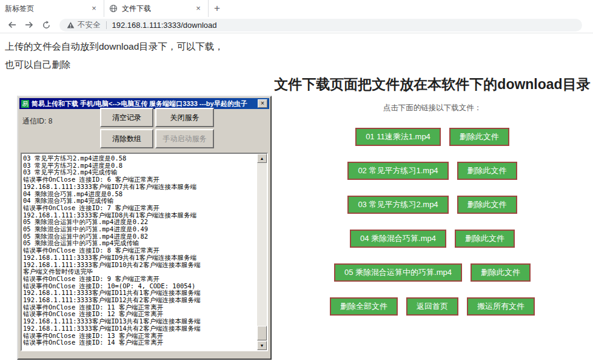 This screenshot has width=593, height=364. What do you see at coordinates (139, 230) in the screenshot?
I see `log-line: 05 乘除混合运算中的巧算.mp4进度是0.49` at bounding box center [139, 230].